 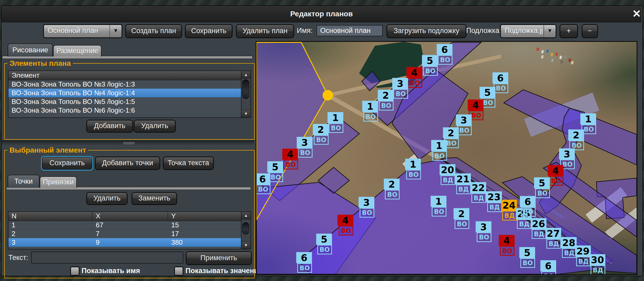 What do you see at coordinates (83, 31) in the screenshot?
I see `plan-select: Основной план ▼` at bounding box center [83, 31].